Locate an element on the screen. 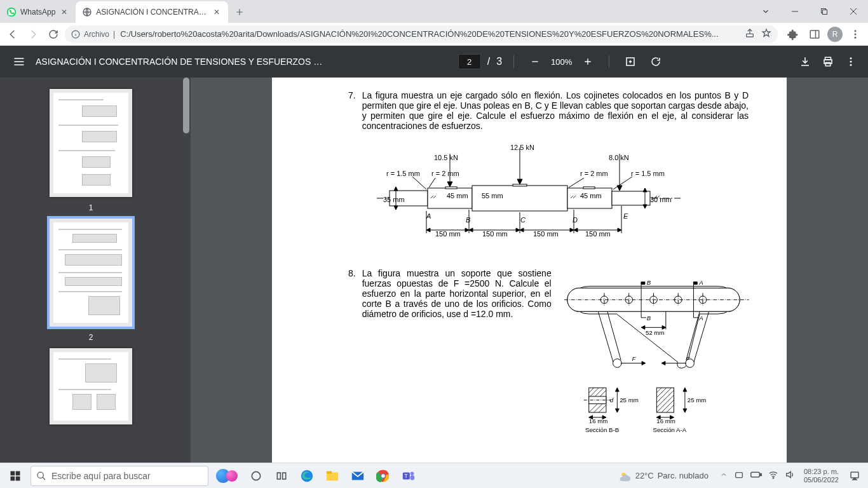  edge-icon is located at coordinates (307, 476).